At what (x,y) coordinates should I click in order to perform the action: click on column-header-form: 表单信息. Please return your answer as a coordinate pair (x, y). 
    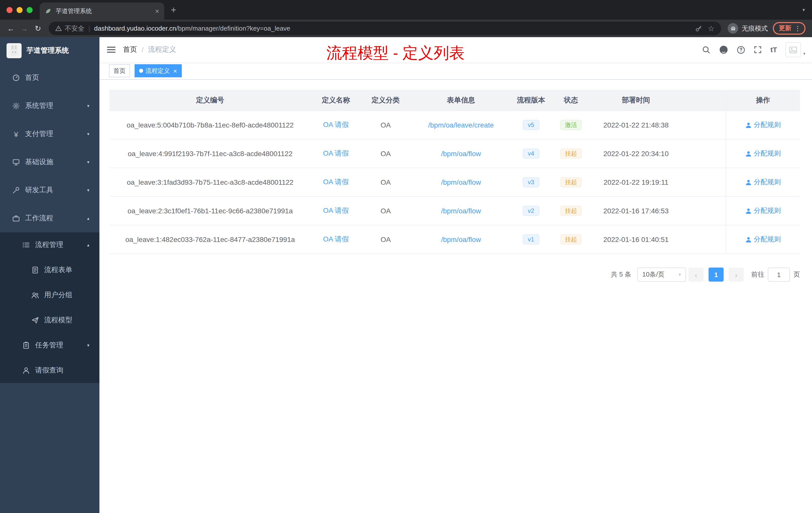
    Looking at the image, I should click on (461, 100).